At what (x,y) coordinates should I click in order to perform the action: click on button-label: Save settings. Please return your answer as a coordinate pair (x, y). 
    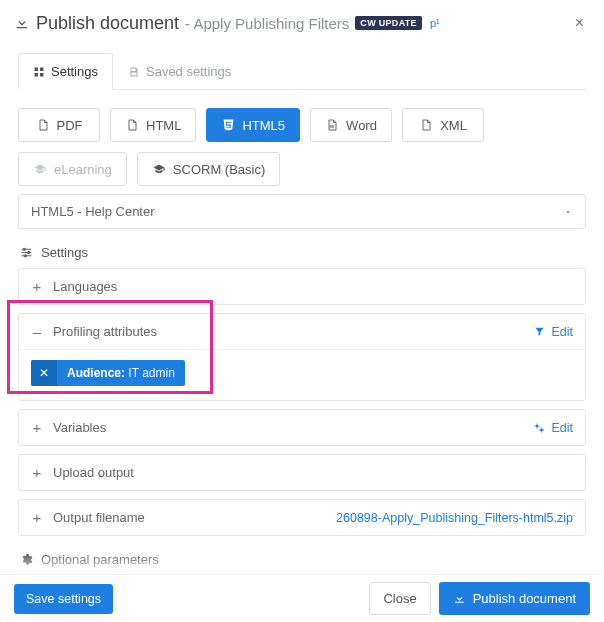
    Looking at the image, I should click on (64, 599).